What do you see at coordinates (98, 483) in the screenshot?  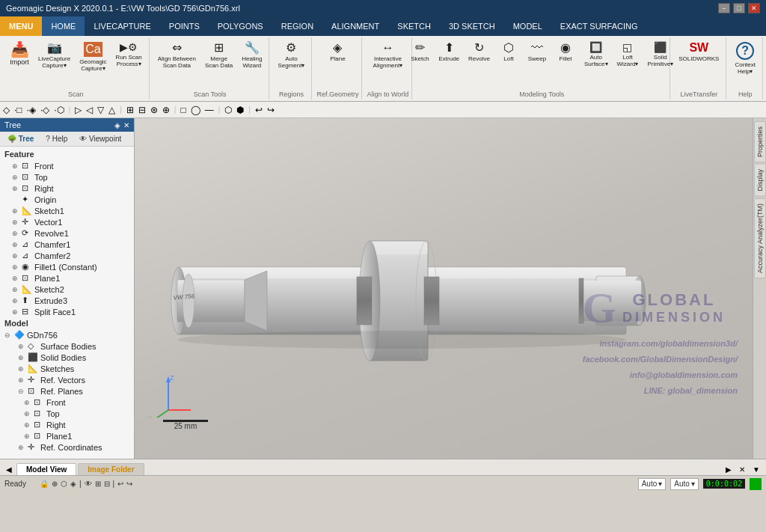 I see `status-icon-6: ⊞` at bounding box center [98, 483].